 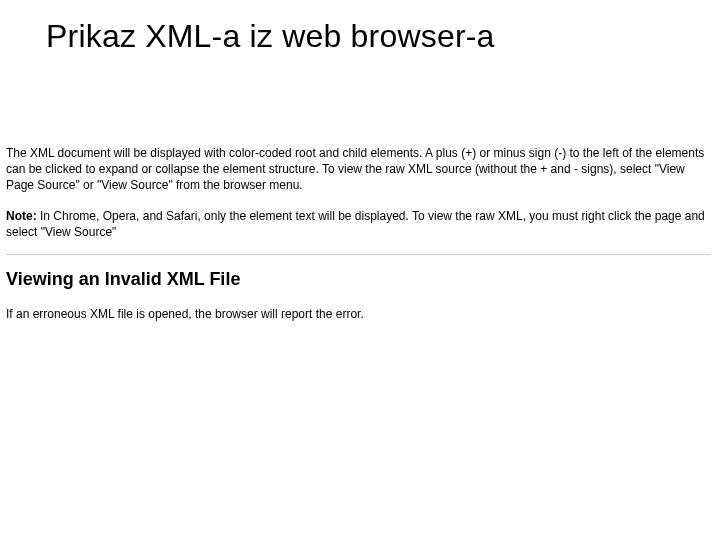 What do you see at coordinates (358, 170) in the screenshot?
I see `paragraph-xml-display: The XML document will be displayed with …` at bounding box center [358, 170].